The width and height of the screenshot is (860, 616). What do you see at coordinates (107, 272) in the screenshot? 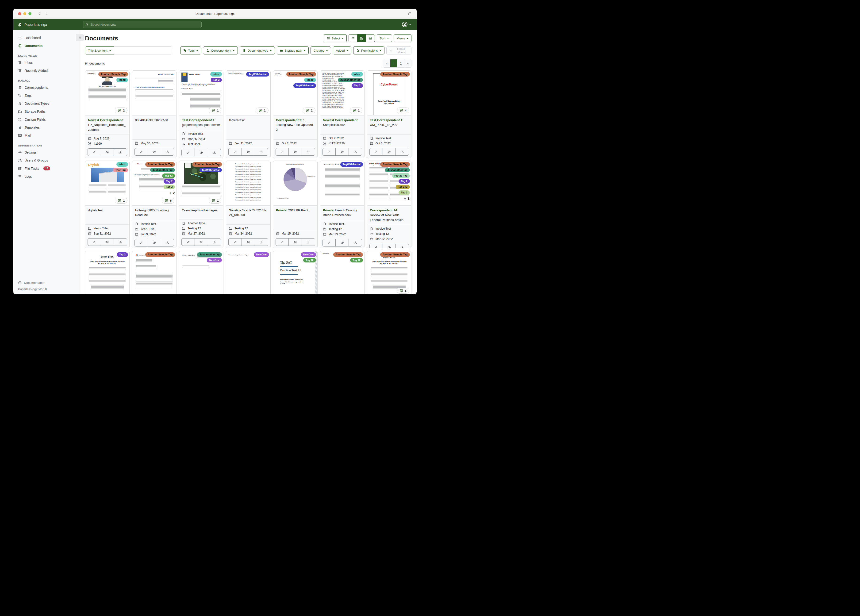
I see `document-card: Lorem ipsumLorem ipsum dolor sit amet, c…` at bounding box center [107, 272].